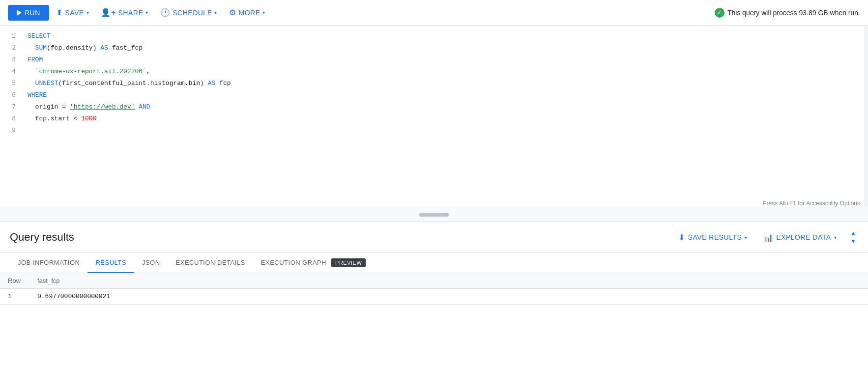 This screenshot has width=868, height=390. What do you see at coordinates (73, 13) in the screenshot?
I see `save-button: ⬆ SAVE ▾` at bounding box center [73, 13].